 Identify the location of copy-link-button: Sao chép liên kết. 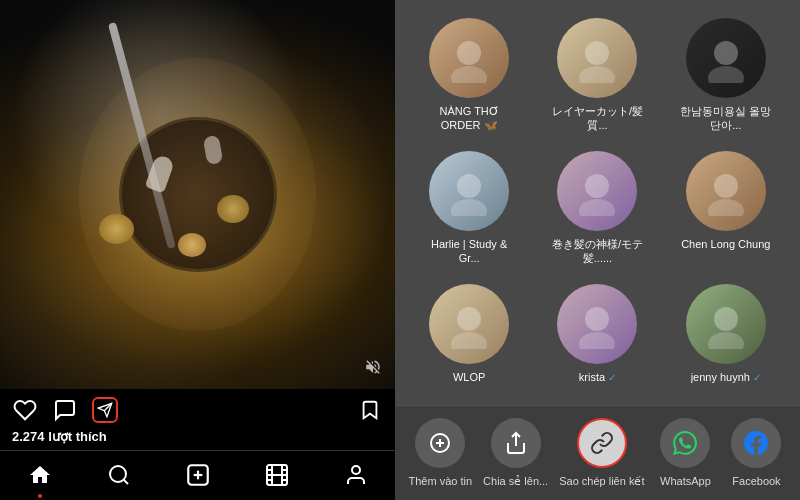
(602, 453).